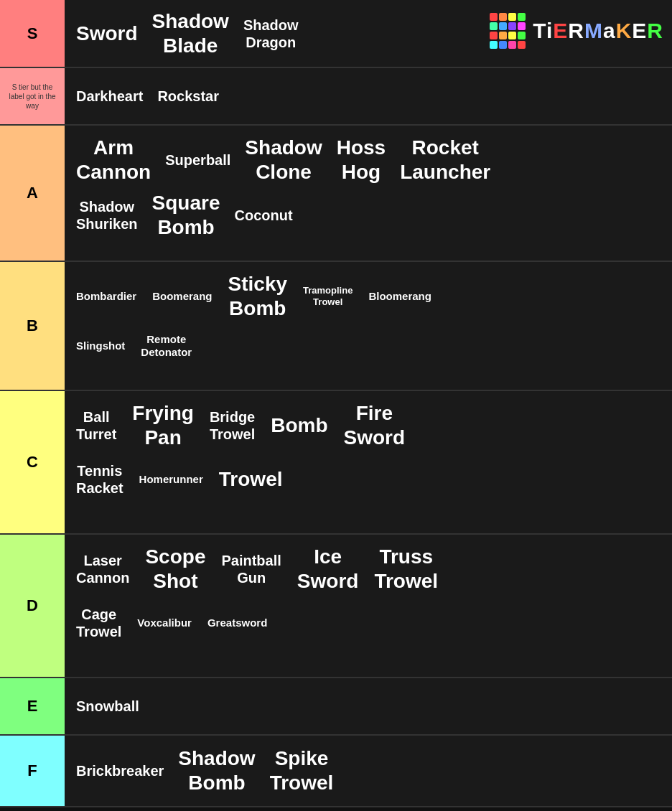  What do you see at coordinates (508, 31) in the screenshot?
I see `logo-grid` at bounding box center [508, 31].